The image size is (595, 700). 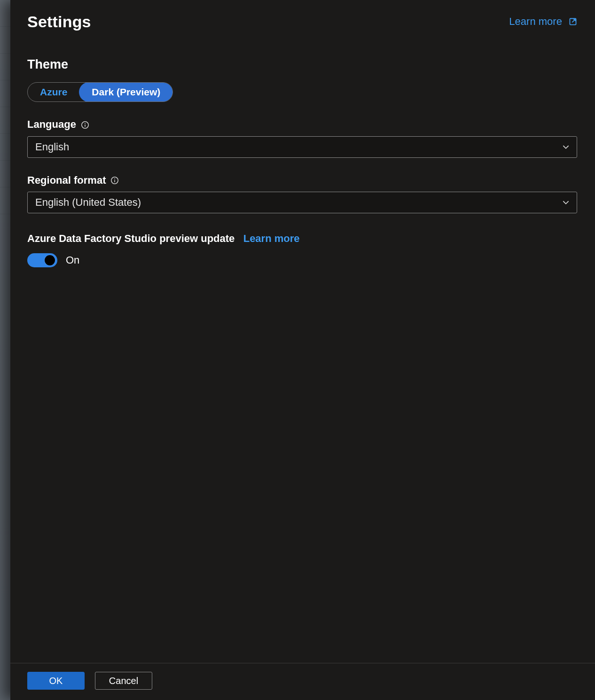 I want to click on language-field: Language English, so click(x=302, y=138).